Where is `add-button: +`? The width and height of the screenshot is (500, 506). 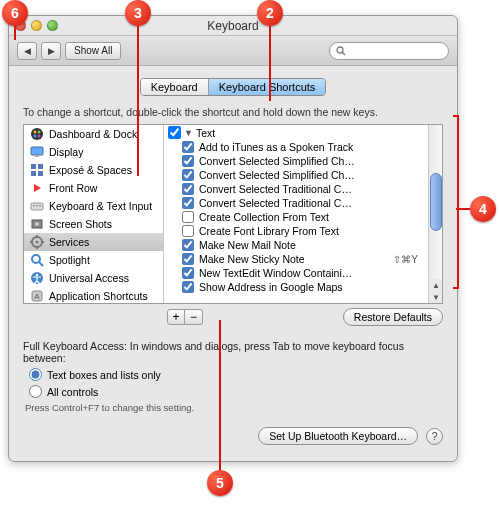 add-button: + is located at coordinates (176, 317).